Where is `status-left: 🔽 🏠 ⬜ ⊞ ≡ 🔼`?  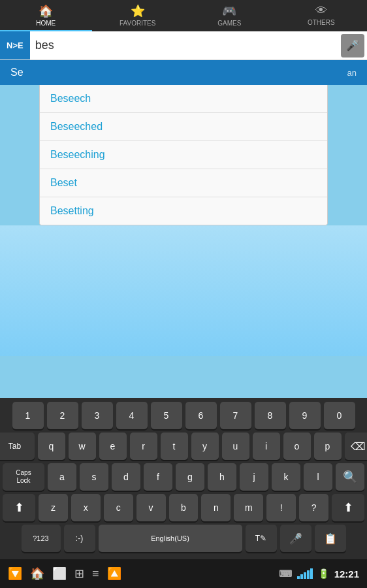
status-left: 🔽 🏠 ⬜ ⊞ ≡ 🔼 is located at coordinates (65, 574).